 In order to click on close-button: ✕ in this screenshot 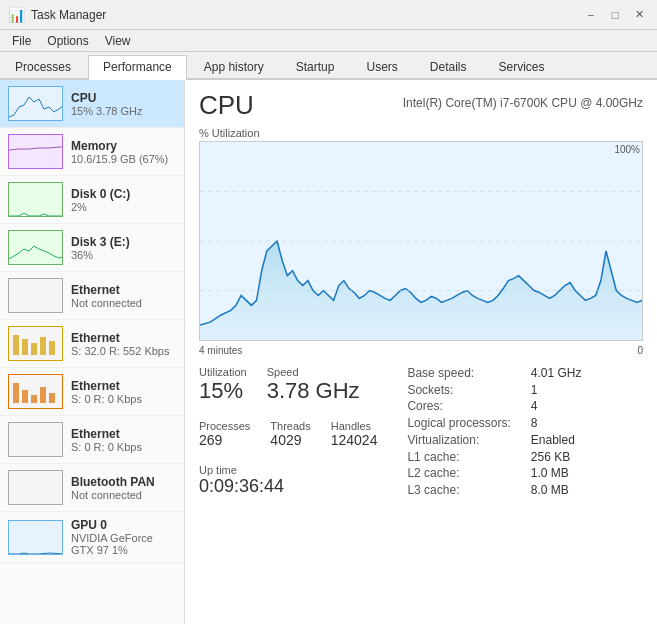, I will do `click(639, 15)`.